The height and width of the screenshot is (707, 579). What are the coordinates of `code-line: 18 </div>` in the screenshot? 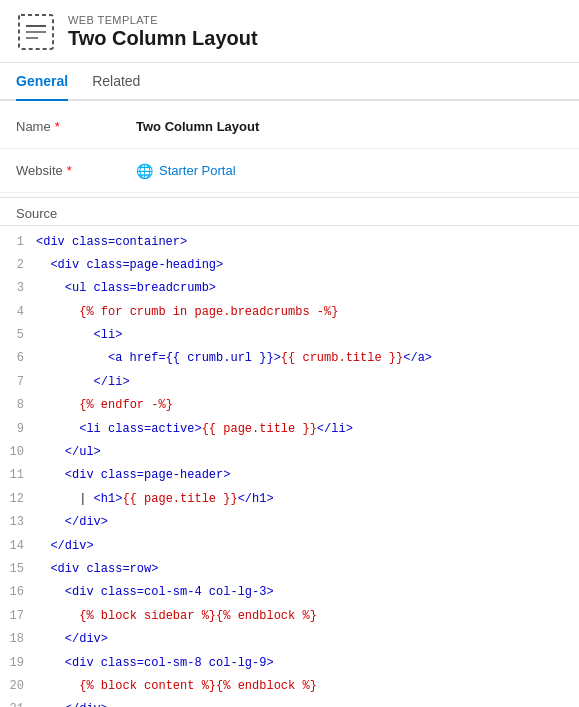 It's located at (290, 640).